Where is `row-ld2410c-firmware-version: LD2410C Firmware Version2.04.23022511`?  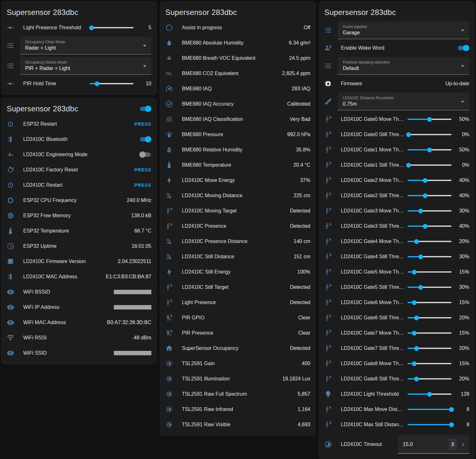 row-ld2410c-firmware-version: LD2410C Firmware Version2.04.23022511 is located at coordinates (79, 261).